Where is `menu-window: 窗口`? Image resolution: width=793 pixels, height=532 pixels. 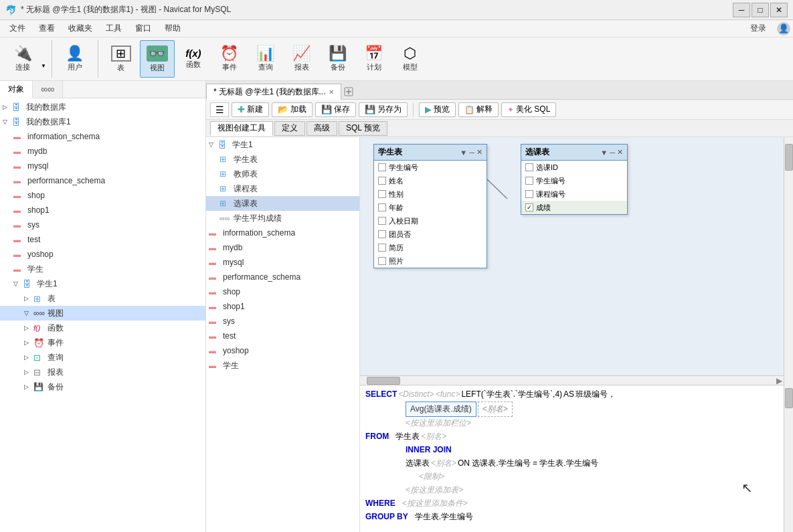 menu-window: 窗口 is located at coordinates (143, 28).